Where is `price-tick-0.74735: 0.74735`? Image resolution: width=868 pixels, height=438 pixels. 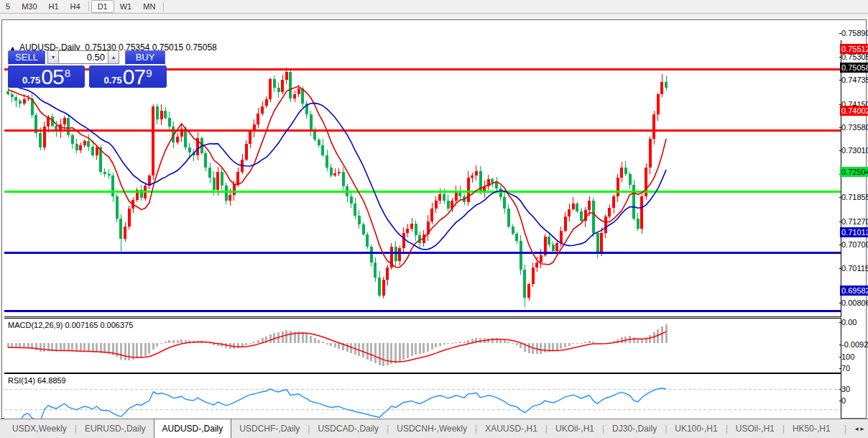 price-tick-0.74735: 0.74735 is located at coordinates (855, 81).